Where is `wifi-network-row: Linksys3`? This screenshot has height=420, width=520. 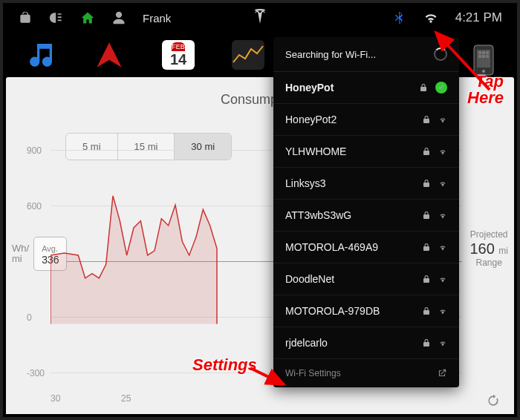
wifi-network-row: Linksys3 is located at coordinates (366, 184).